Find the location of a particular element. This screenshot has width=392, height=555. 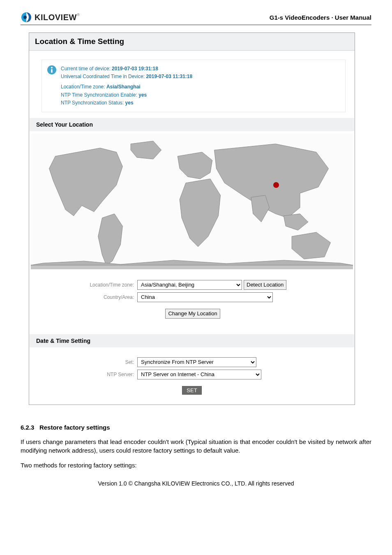

datetime-form: Set: Synchronize From NTP Server NTP Ser… is located at coordinates (192, 376).